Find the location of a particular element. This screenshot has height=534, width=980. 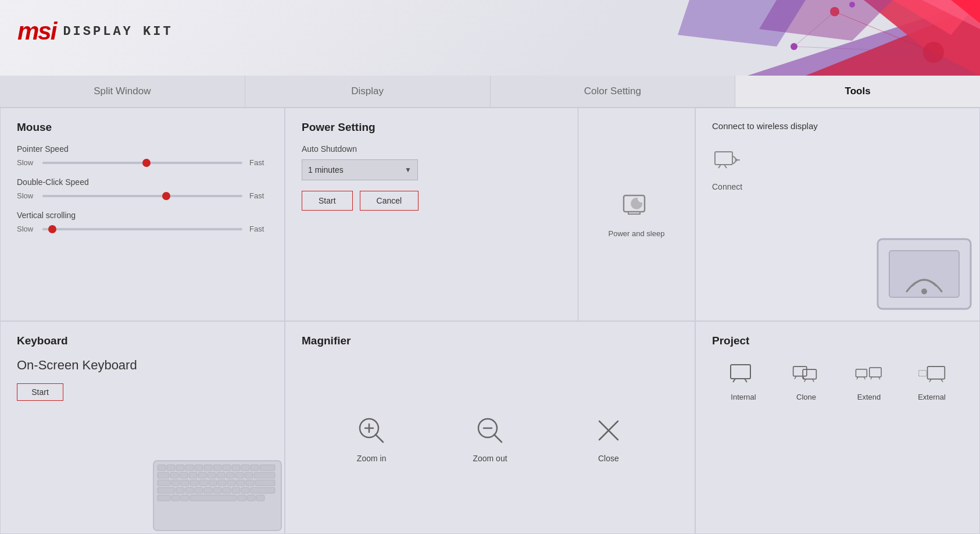

pointer-speed-track is located at coordinates (142, 163).